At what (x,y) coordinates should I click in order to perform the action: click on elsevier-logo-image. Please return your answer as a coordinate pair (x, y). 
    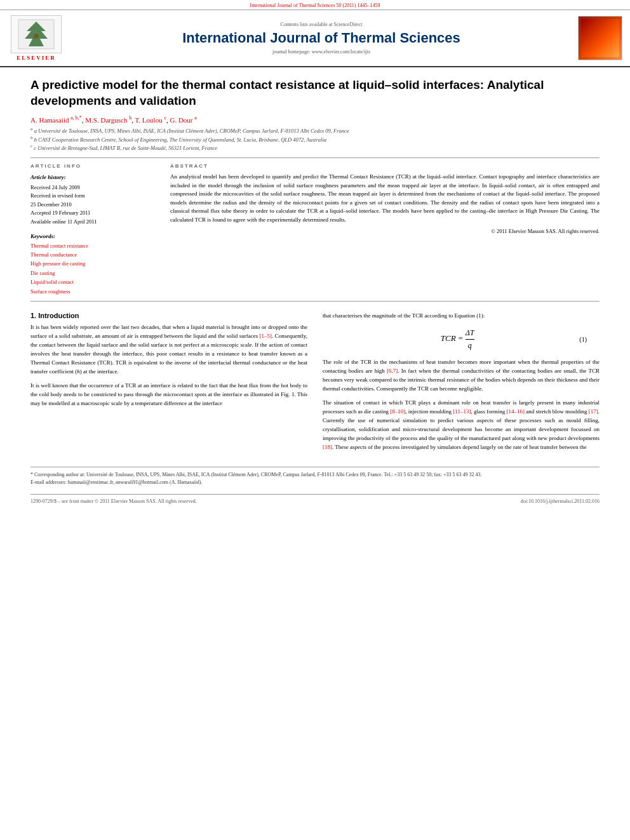
    Looking at the image, I should click on (36, 34).